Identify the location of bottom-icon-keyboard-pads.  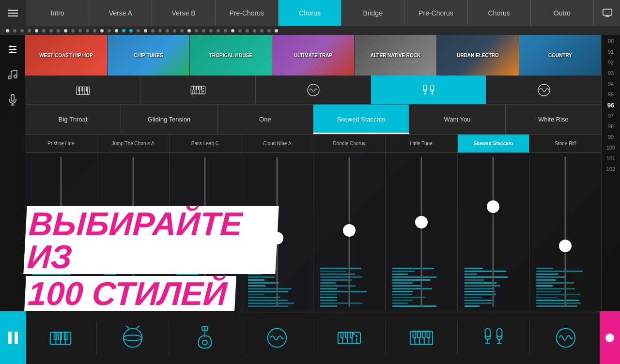
(421, 338).